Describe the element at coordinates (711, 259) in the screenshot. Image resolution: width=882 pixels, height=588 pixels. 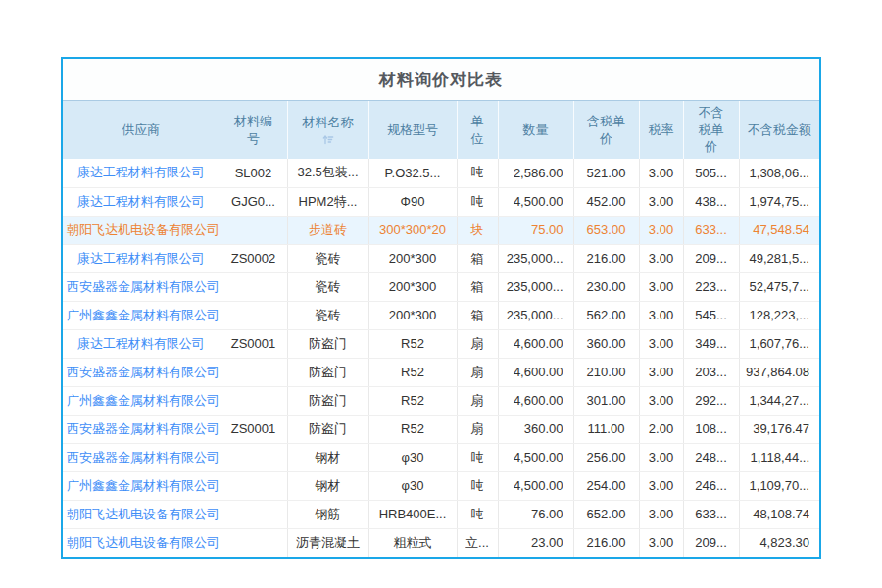
I see `cell-price-without-tax: 209...` at that location.